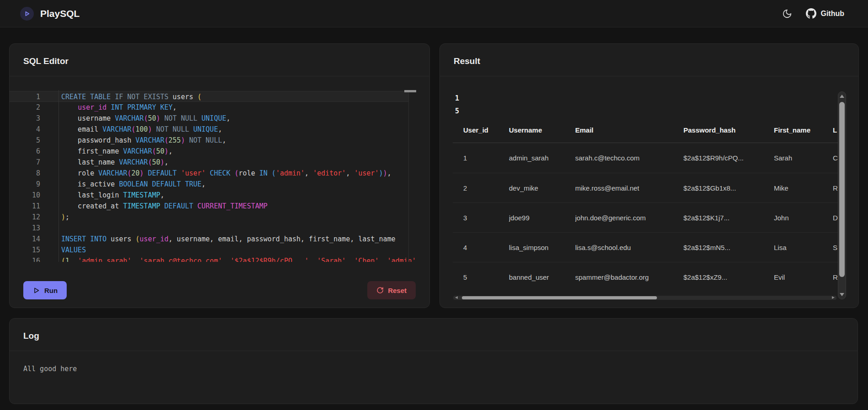 This screenshot has width=868, height=410. What do you see at coordinates (803, 158) in the screenshot?
I see `table-cell: Sarah` at bounding box center [803, 158].